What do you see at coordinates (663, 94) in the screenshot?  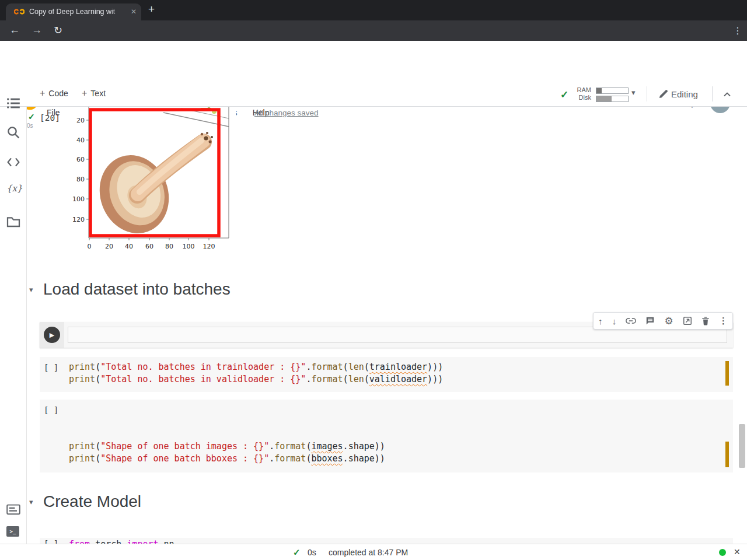 I see `pencil-icon` at bounding box center [663, 94].